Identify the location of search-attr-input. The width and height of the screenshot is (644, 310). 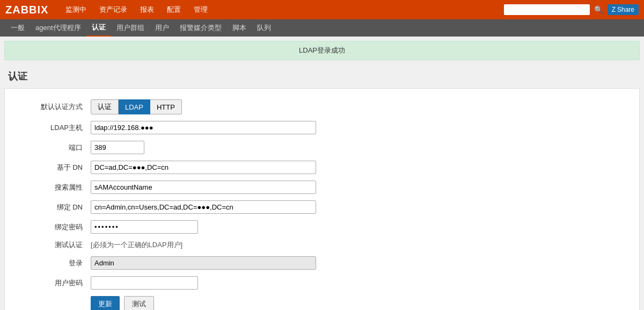
(203, 187).